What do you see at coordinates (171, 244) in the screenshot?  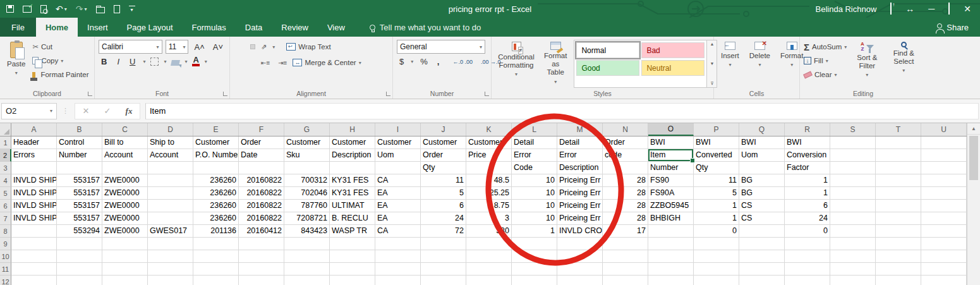 I see `cell-D9` at bounding box center [171, 244].